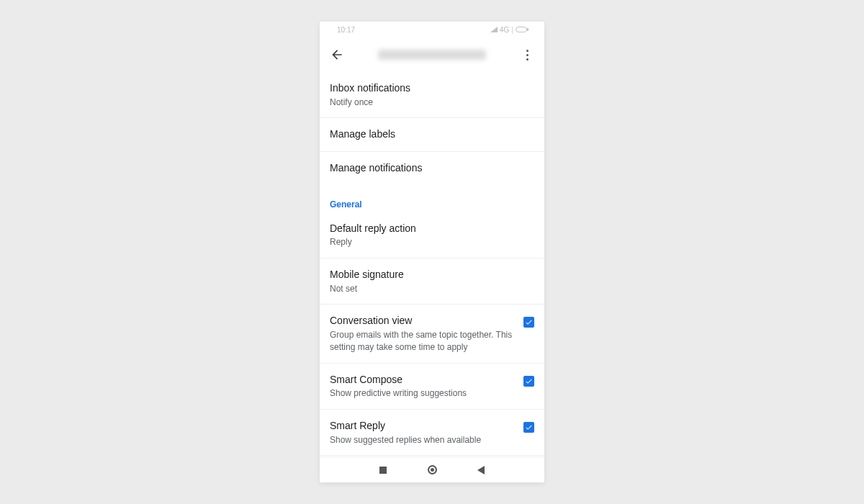  What do you see at coordinates (527, 50) in the screenshot?
I see `more-vert-icon` at bounding box center [527, 50].